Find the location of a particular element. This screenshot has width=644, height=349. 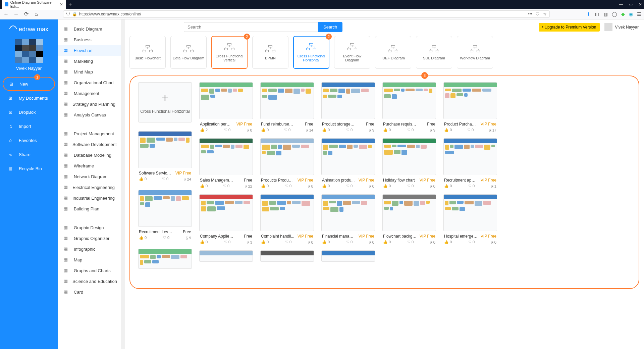

category-network-diagram: ▦Network Diagram is located at coordinates (89, 177).